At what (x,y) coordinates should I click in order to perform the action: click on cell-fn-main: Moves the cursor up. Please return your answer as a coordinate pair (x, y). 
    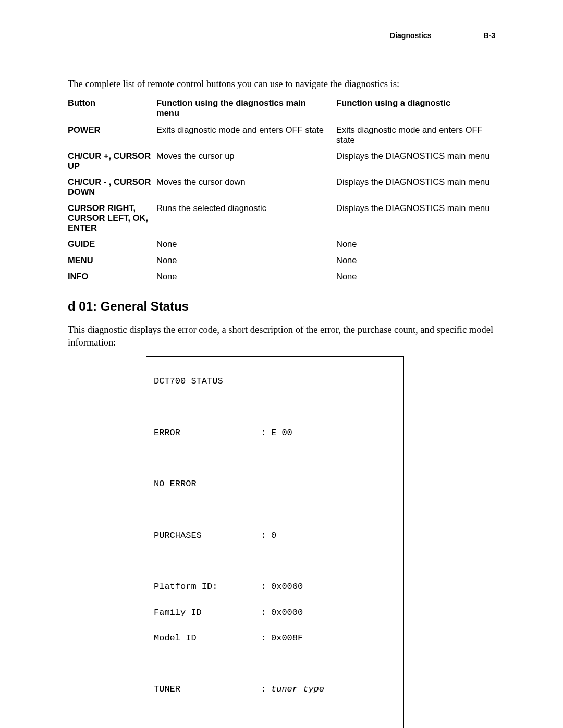
    Looking at the image, I should click on (246, 161).